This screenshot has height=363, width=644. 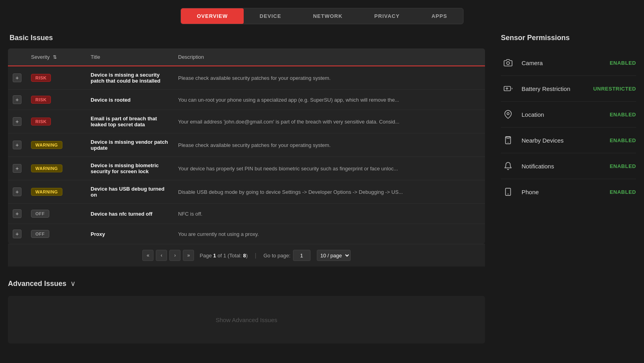 What do you see at coordinates (302, 255) in the screenshot?
I see `goto-input` at bounding box center [302, 255].